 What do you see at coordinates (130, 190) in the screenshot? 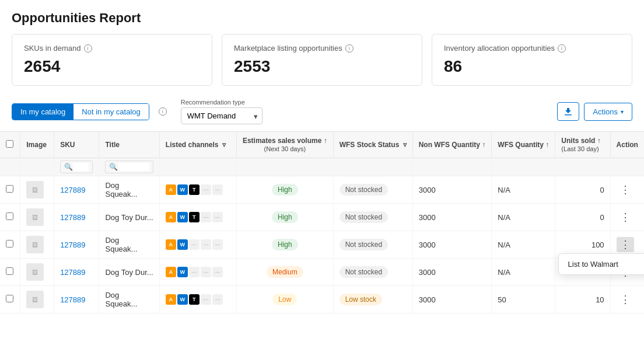
I see `product-title: Dog Squeak...` at bounding box center [130, 190].